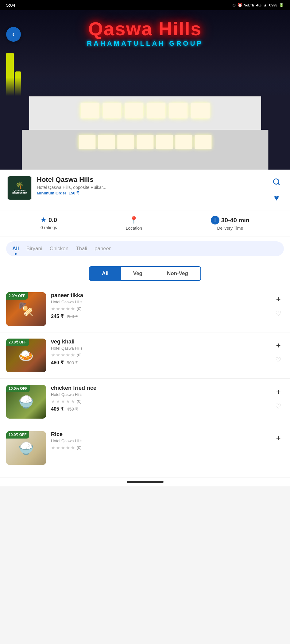  Describe the element at coordinates (276, 182) in the screenshot. I see `search-icon` at that location.